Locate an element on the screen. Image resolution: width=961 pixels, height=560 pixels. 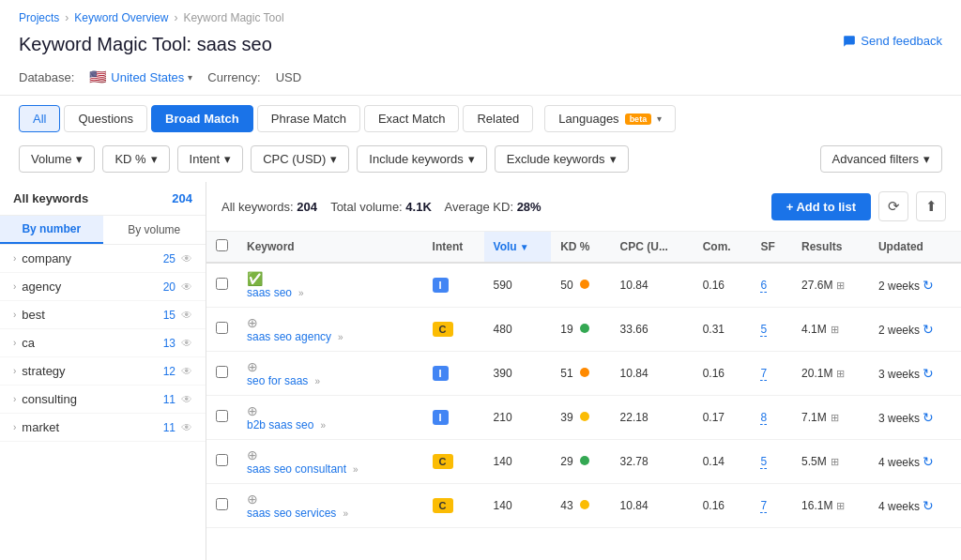
volume-cell: 210 is located at coordinates (518, 418).